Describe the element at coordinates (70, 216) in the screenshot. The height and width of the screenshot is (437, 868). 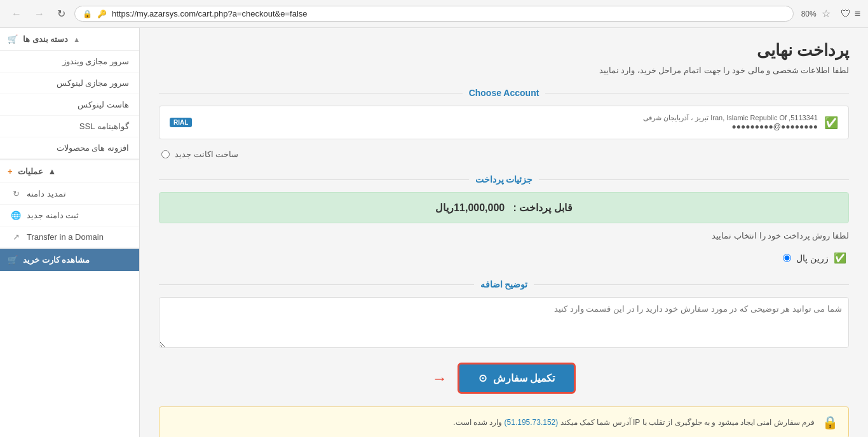
I see `sidebar-item-register-domain: ثبت دامنه جدید 🌐` at that location.